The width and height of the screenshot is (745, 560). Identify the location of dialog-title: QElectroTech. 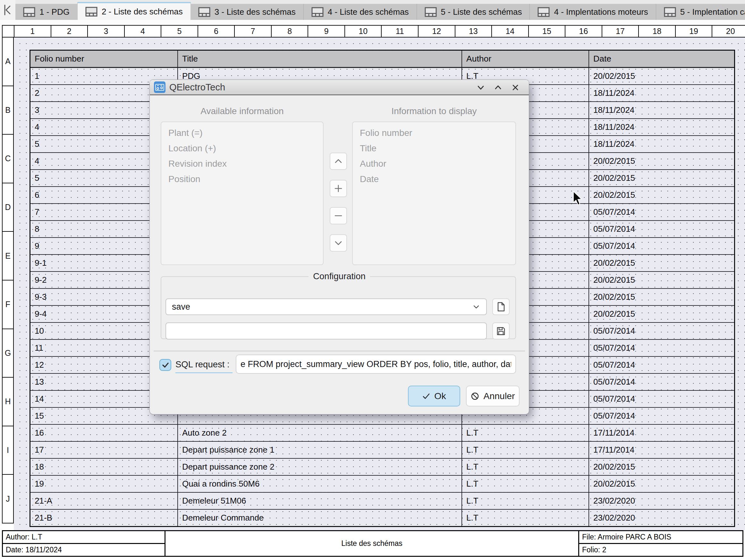
(197, 88).